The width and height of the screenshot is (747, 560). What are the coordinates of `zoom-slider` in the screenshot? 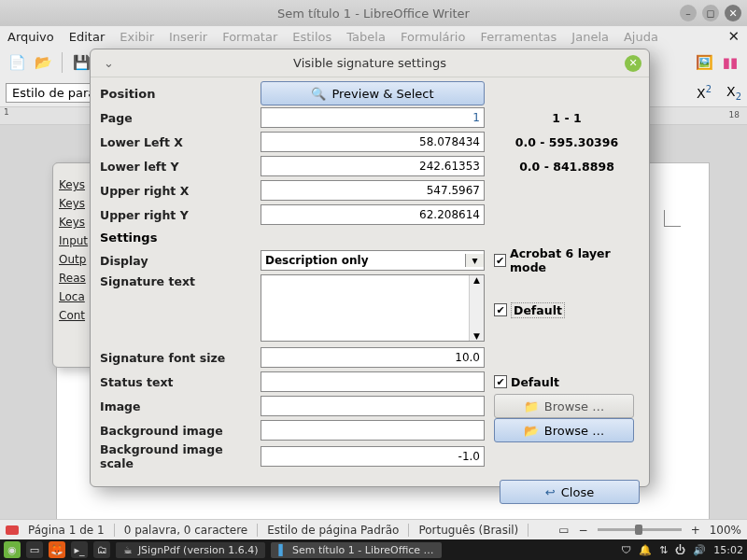 It's located at (640, 530).